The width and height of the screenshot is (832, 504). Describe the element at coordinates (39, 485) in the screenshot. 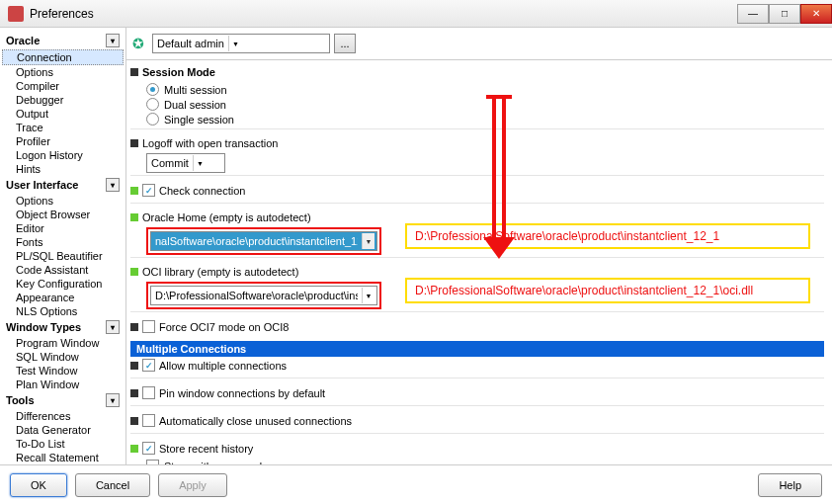

I see `ok-button: OK` at that location.